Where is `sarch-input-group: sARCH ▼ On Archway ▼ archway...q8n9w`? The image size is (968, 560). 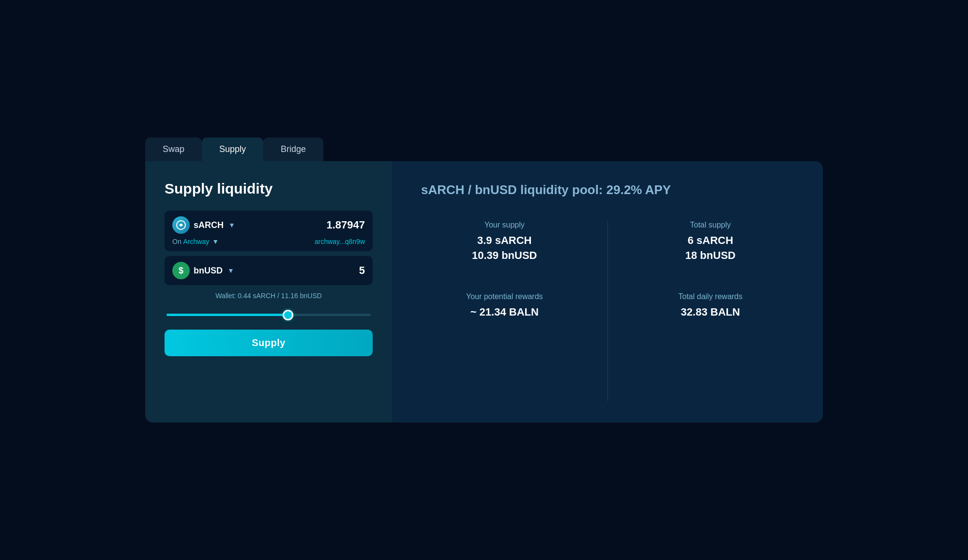
sarch-input-group: sARCH ▼ On Archway ▼ archway...q8n9w is located at coordinates (269, 231).